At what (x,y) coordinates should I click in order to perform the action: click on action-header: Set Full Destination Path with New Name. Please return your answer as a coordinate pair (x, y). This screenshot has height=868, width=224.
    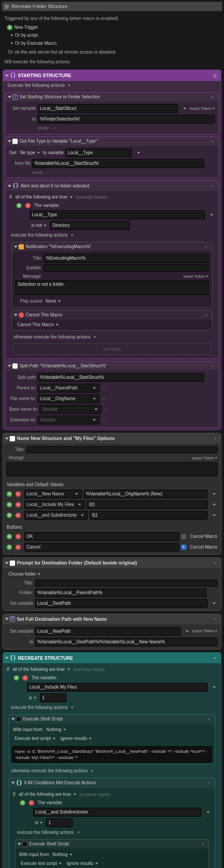
    Looking at the image, I should click on (112, 619).